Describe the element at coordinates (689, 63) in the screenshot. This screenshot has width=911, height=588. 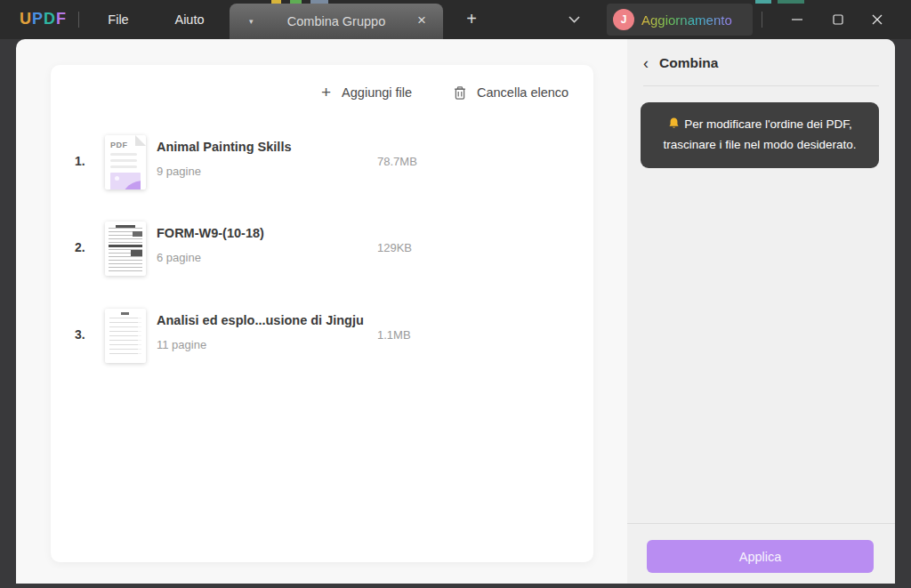
I see `sidebar-title: Combina` at that location.